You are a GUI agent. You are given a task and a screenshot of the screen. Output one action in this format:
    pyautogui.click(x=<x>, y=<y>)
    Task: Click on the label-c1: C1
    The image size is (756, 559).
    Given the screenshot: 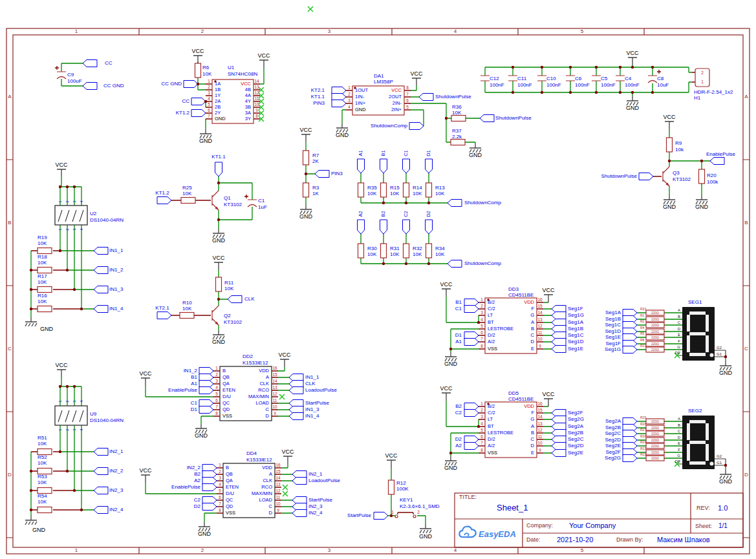 What is the action you would take?
    pyautogui.click(x=406, y=153)
    